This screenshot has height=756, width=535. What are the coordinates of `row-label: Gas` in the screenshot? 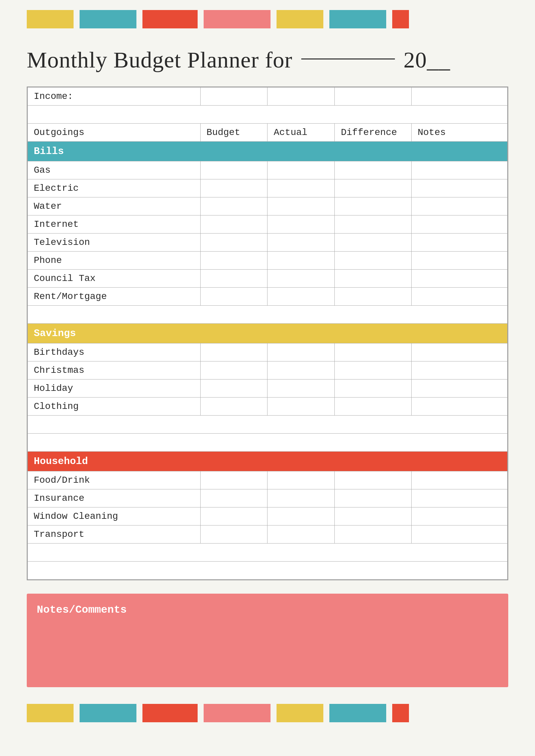 It's located at (114, 170).